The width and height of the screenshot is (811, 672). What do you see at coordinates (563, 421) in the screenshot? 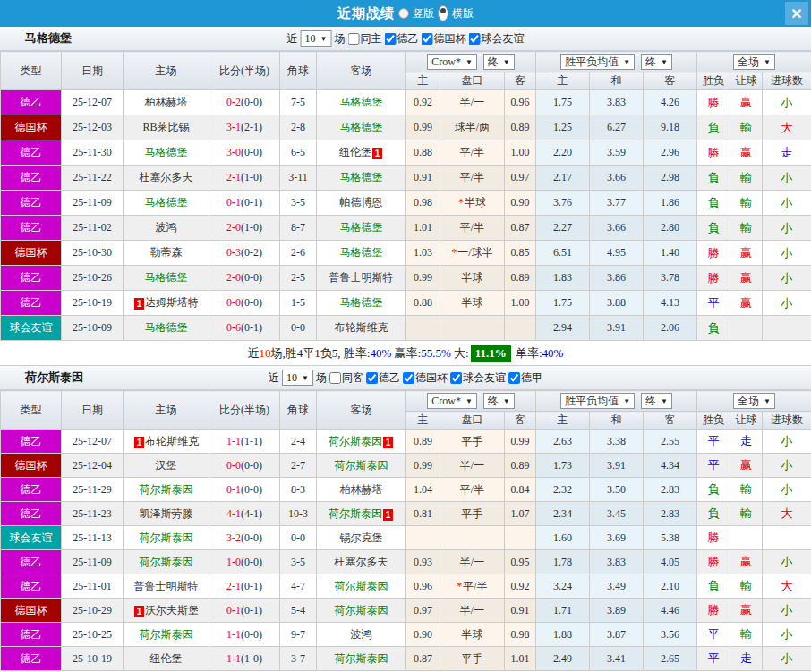
I see `col-mean-home: 主` at bounding box center [563, 421].